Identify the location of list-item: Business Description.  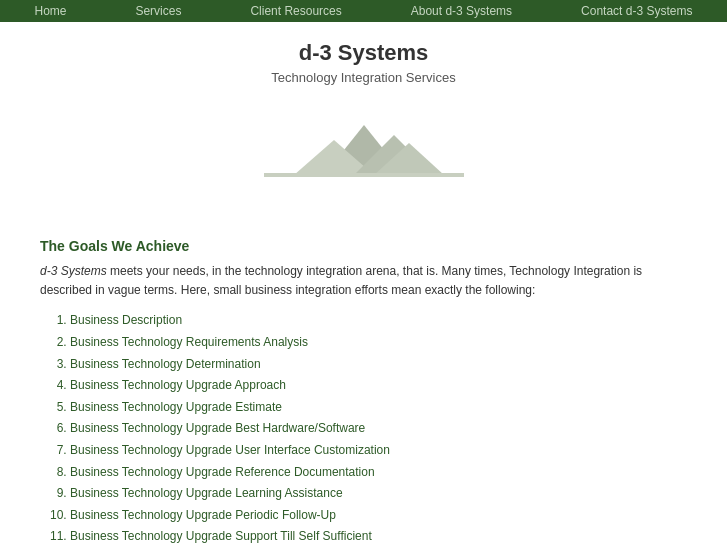
(378, 321).